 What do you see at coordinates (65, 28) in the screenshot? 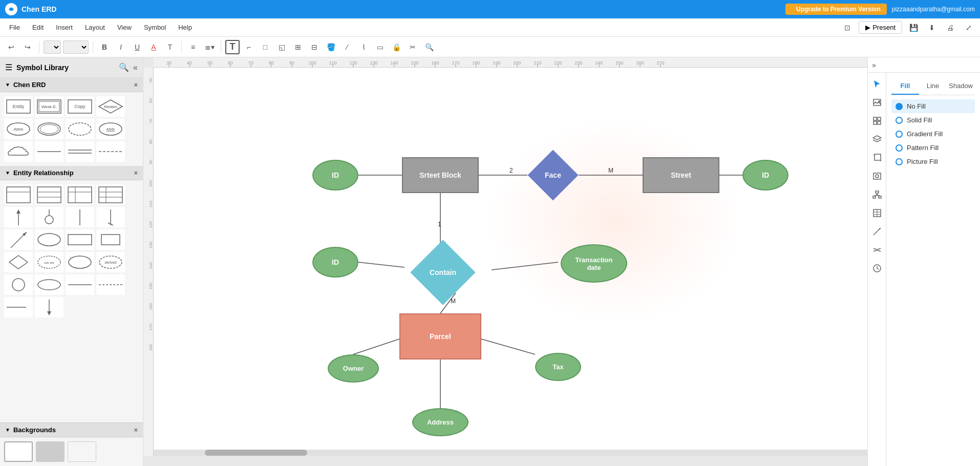
I see `menu-insert: Insert` at bounding box center [65, 28].